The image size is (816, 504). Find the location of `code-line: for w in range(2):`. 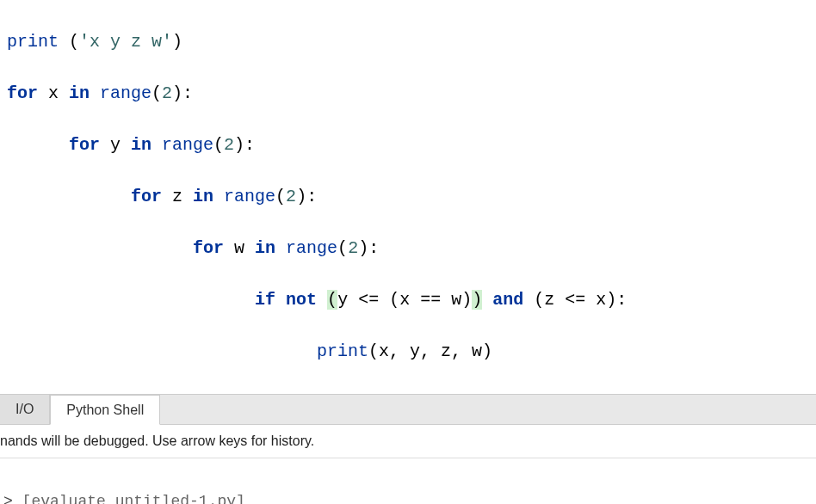

code-line: for w in range(2): is located at coordinates (408, 249).